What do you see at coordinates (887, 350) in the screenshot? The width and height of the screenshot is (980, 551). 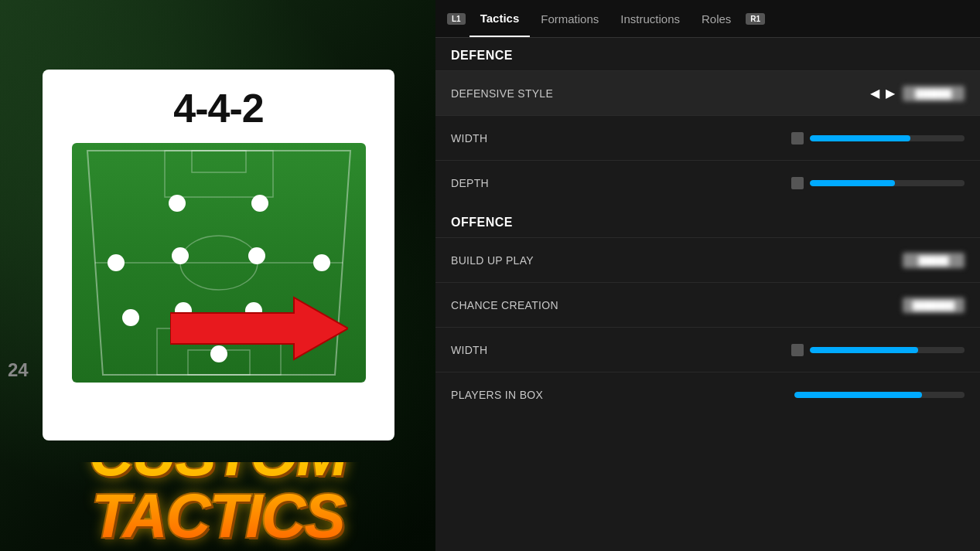 I see `offence-width-track` at bounding box center [887, 350].